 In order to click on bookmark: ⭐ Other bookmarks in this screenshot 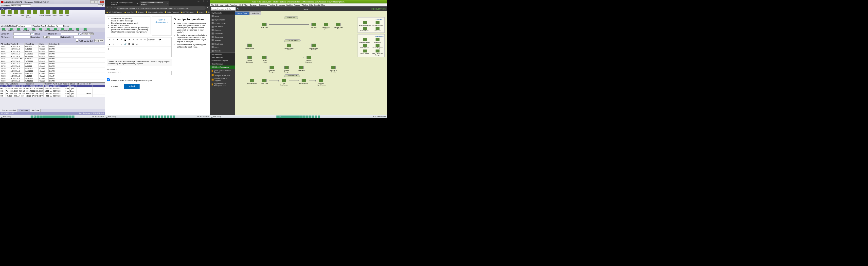, I will do `click(208, 12)`.